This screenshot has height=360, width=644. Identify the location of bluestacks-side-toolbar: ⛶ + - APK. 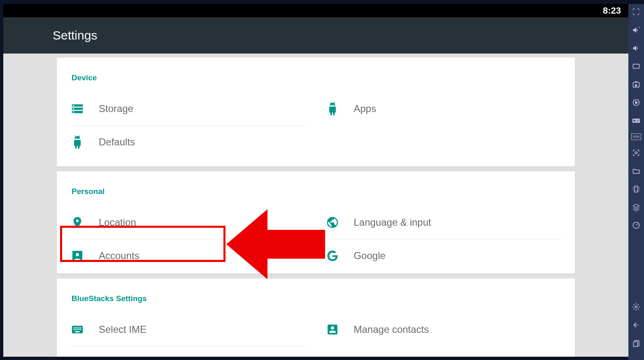
(636, 182).